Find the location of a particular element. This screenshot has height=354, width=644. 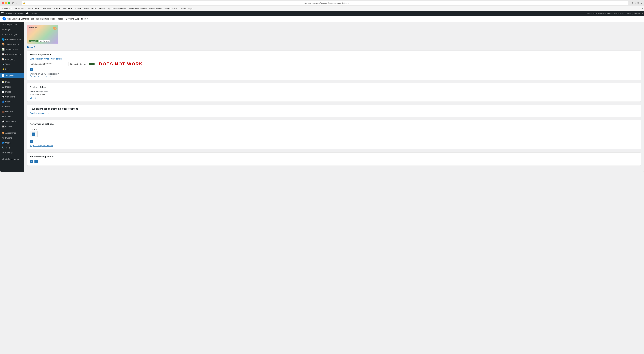

testimonials-icon: 💬 is located at coordinates (3, 122).